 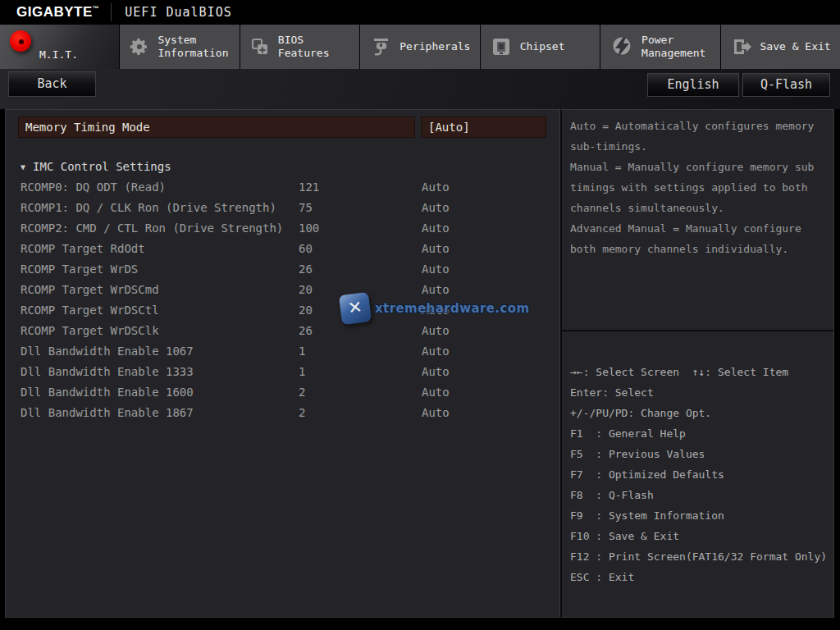 What do you see at coordinates (702, 372) in the screenshot?
I see `key-legend-line: →←: Select Screen ↑↓: Select Item` at bounding box center [702, 372].